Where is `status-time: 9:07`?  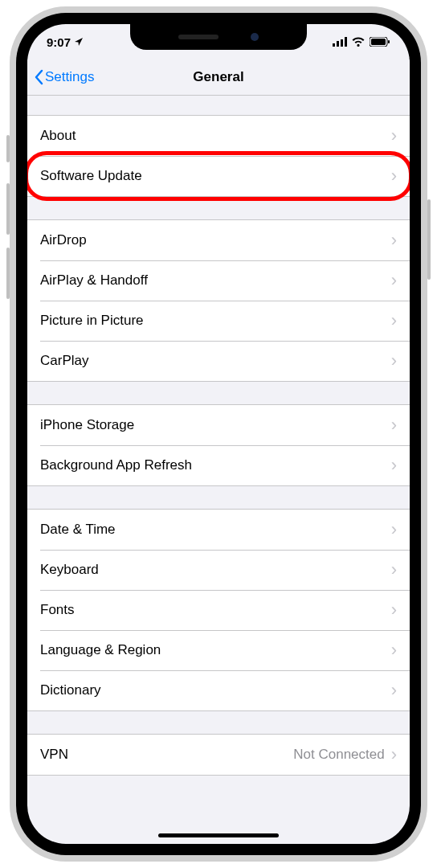
status-time: 9:07 is located at coordinates (59, 42).